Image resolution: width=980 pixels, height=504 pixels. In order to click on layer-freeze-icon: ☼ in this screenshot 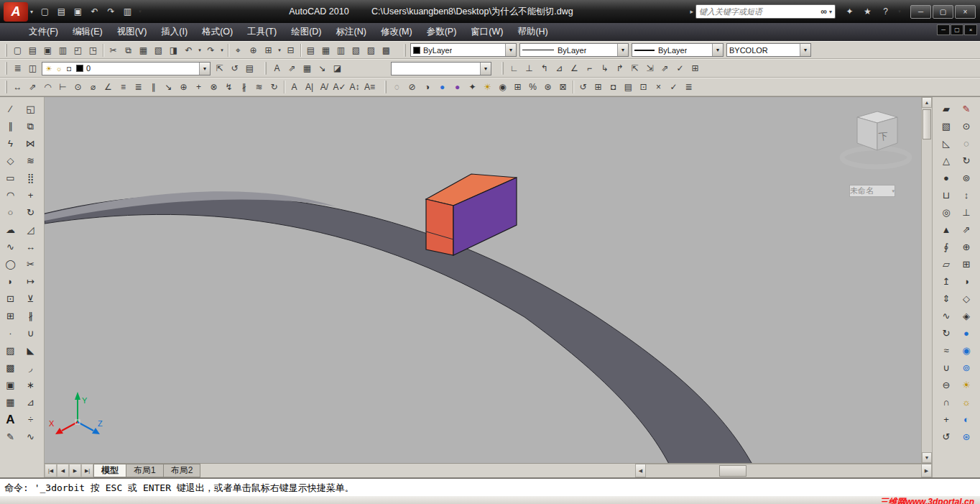, I will do `click(59, 68)`.